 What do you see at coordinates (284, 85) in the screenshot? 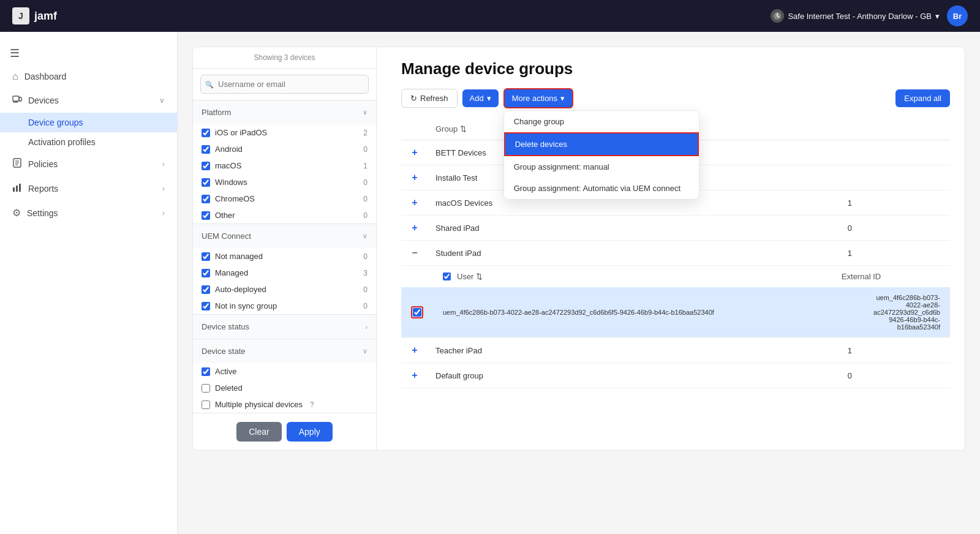
I see `search-input` at bounding box center [284, 85].